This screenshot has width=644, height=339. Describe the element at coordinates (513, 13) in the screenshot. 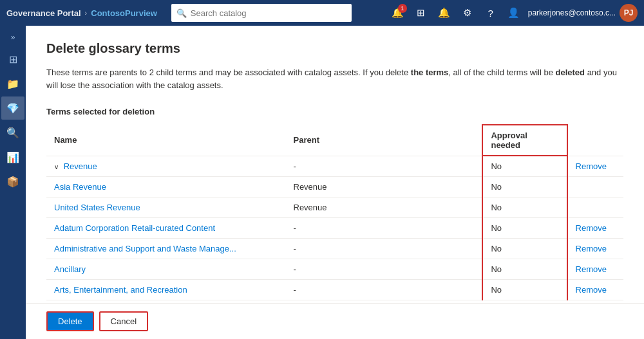

I see `nav-icons: 🔔 1 ⊞ 🔔 ⚙ ? 👤 parkerjones@contoso.c... P…` at that location.